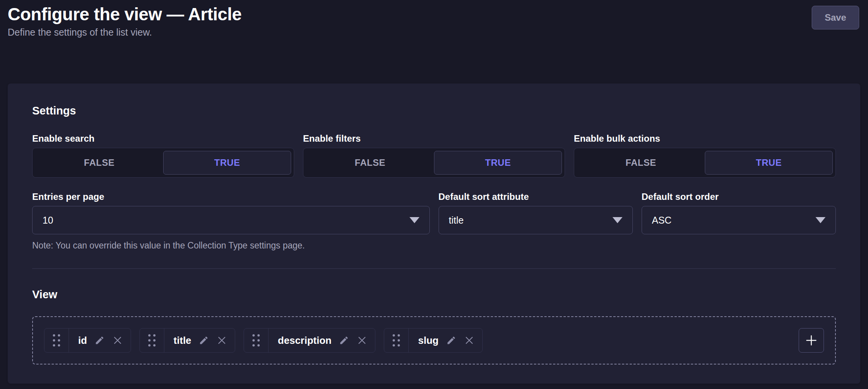 This screenshot has width=868, height=389. What do you see at coordinates (125, 21) in the screenshot?
I see `page-header-text: Configure the view — Article Define the …` at bounding box center [125, 21].